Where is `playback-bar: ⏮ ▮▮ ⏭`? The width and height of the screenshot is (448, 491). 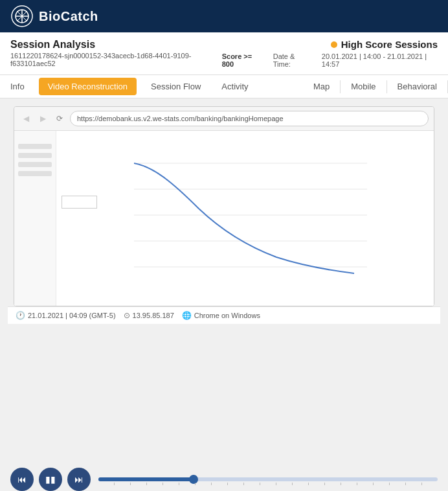
playback-bar: ⏮ ▮▮ ⏭ is located at coordinates (224, 476).